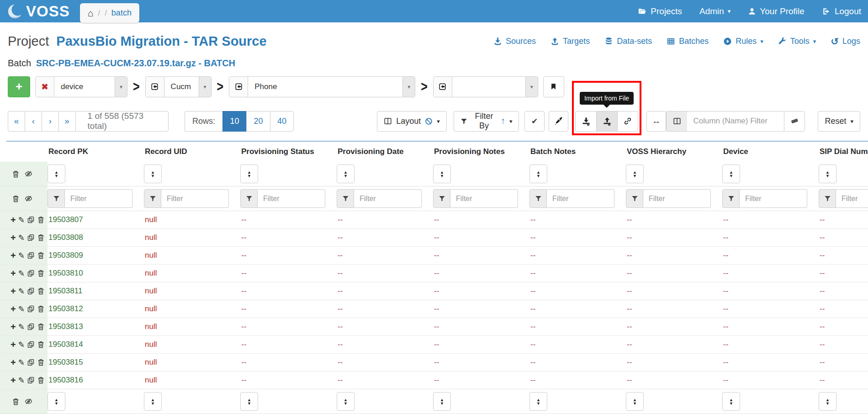 The image size is (868, 414). What do you see at coordinates (38, 11) in the screenshot?
I see `voss-logo: VOSS` at bounding box center [38, 11].